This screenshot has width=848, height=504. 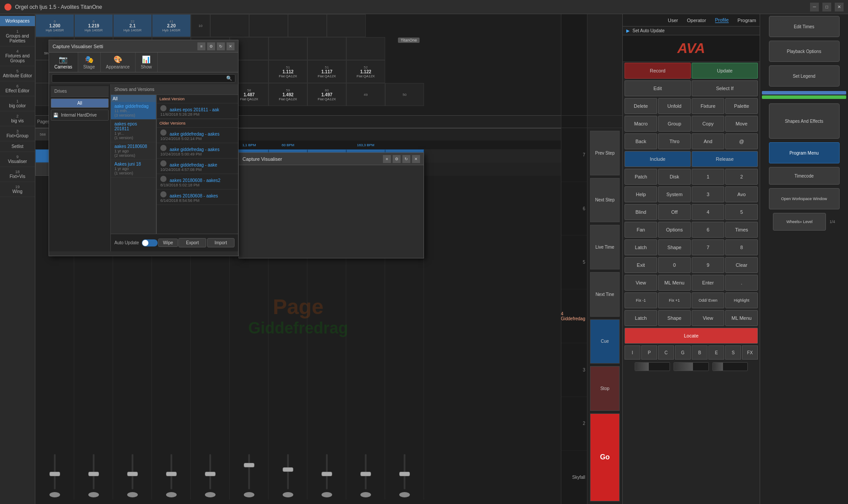 I want to click on palette-button: Palette, so click(x=742, y=106).